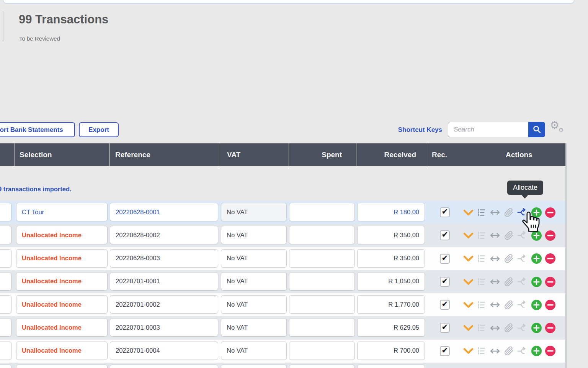  I want to click on reference-field: 20220701-0003, so click(164, 327).